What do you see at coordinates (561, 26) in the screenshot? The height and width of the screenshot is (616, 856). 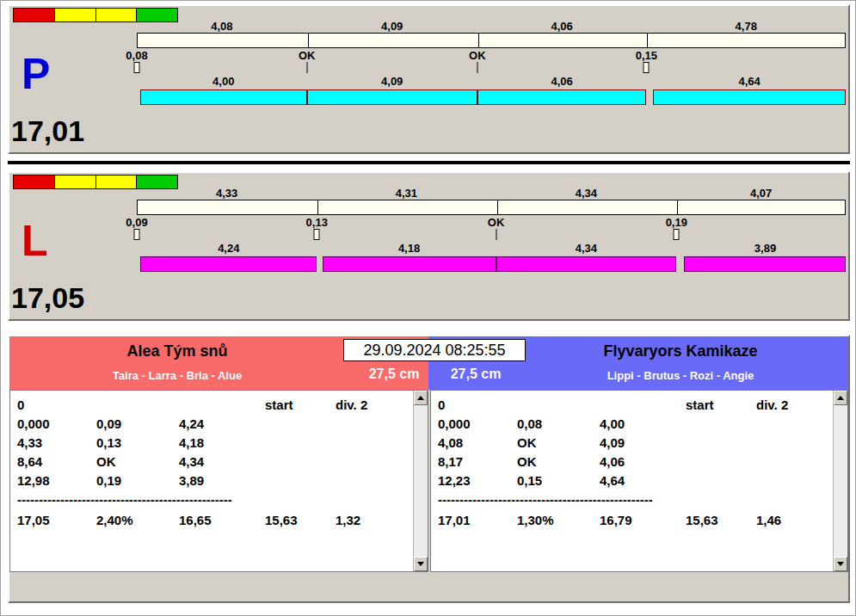 I see `upper-split-value: 4,06` at bounding box center [561, 26].